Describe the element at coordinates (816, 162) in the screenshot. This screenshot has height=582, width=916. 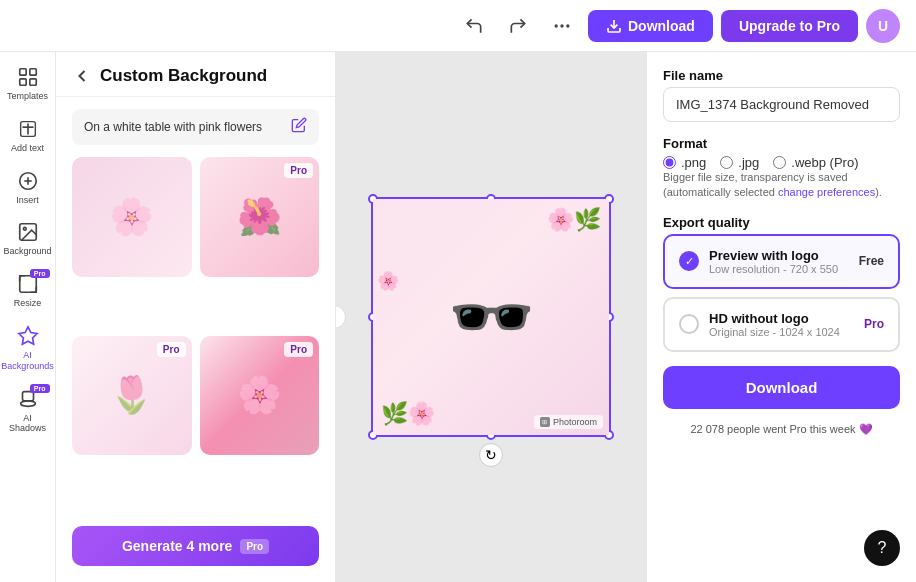
I see `format-webp: .webp (Pro)` at that location.